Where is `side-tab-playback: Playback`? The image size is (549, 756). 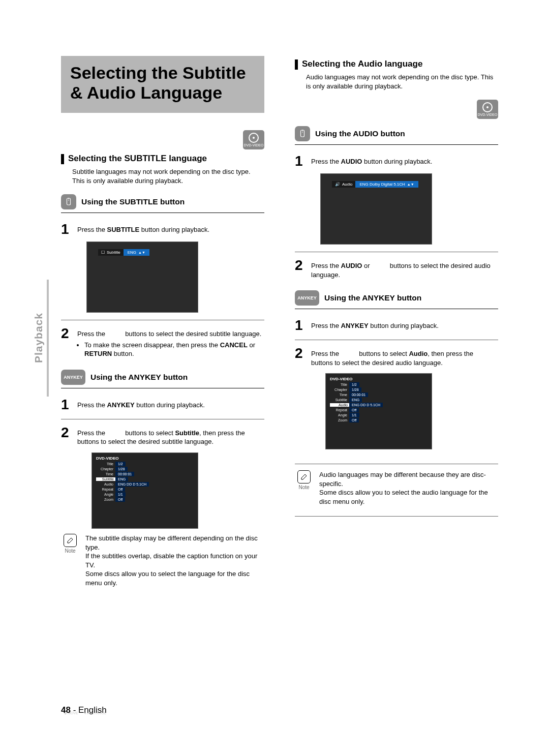 side-tab-playback: Playback is located at coordinates (40, 338).